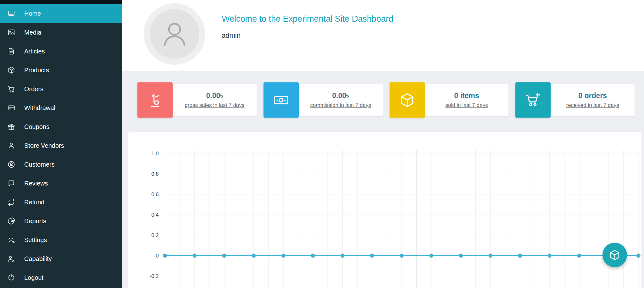  What do you see at coordinates (593, 105) in the screenshot?
I see `orders-received-link: received in last 7 days` at bounding box center [593, 105].